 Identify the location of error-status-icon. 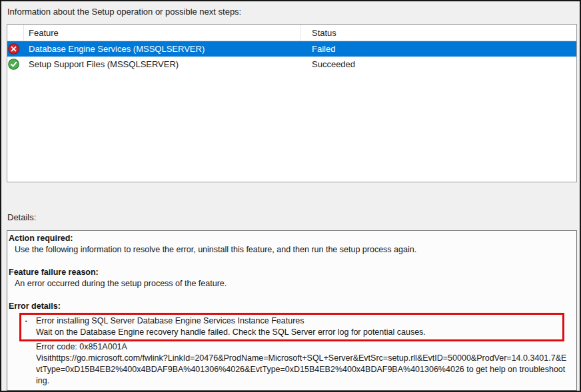
(13, 49).